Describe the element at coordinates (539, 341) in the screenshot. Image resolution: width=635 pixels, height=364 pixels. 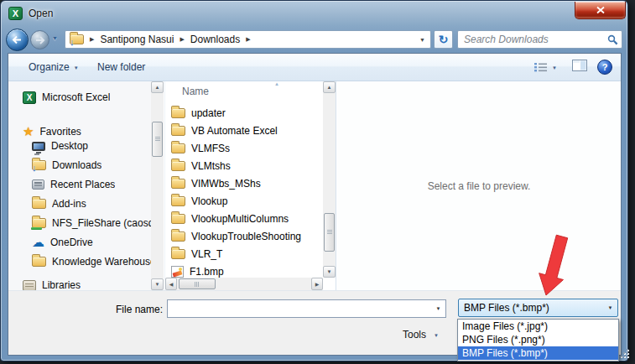
I see `file-type-dropdown-list: Image Files (*.jpg*) PNG Files (*.png*) …` at that location.